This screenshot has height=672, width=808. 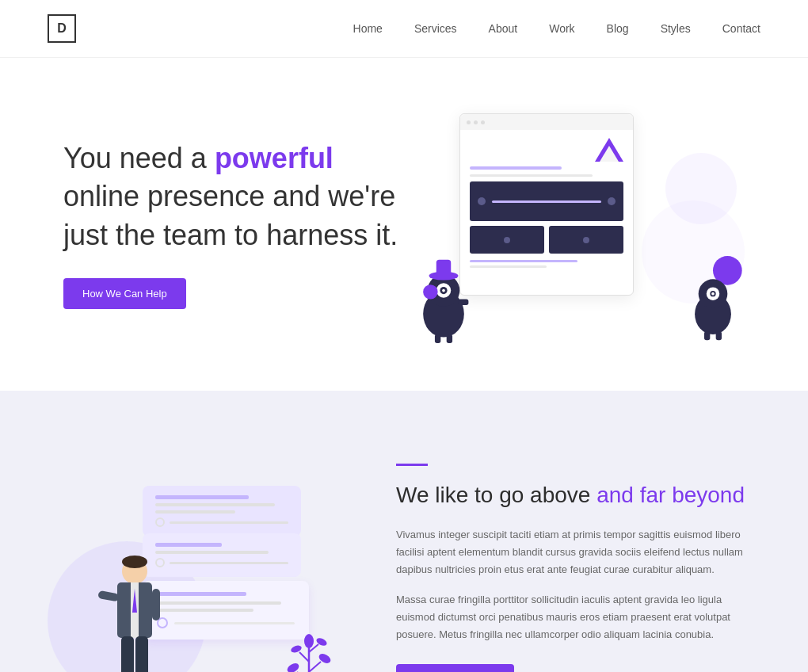 I want to click on arrow-logo-icon, so click(x=609, y=150).